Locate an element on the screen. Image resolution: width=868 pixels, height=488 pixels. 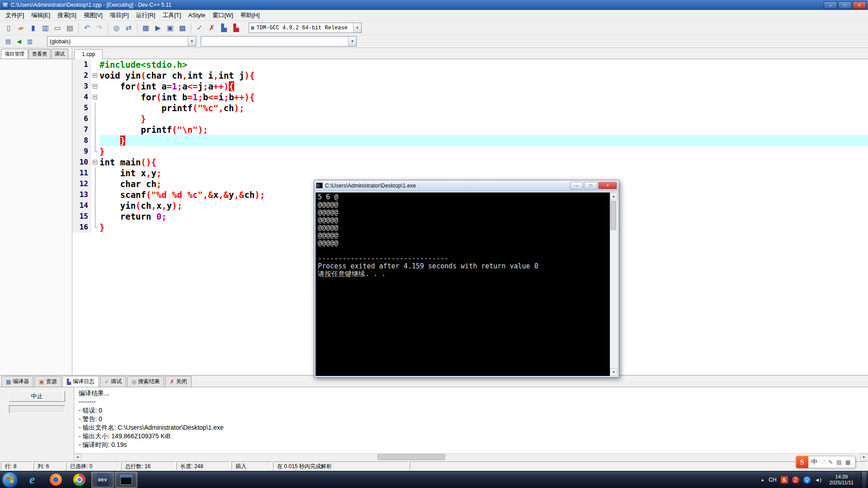
members-combobox: ▼ is located at coordinates (278, 42).